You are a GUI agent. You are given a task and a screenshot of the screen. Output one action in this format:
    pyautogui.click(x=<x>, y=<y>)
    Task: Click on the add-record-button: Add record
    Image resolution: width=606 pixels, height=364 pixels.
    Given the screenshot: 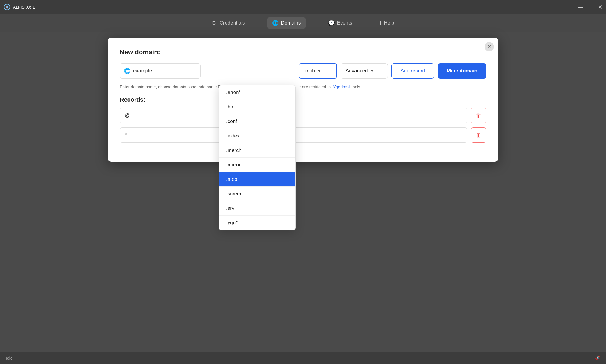 What is the action you would take?
    pyautogui.click(x=413, y=71)
    